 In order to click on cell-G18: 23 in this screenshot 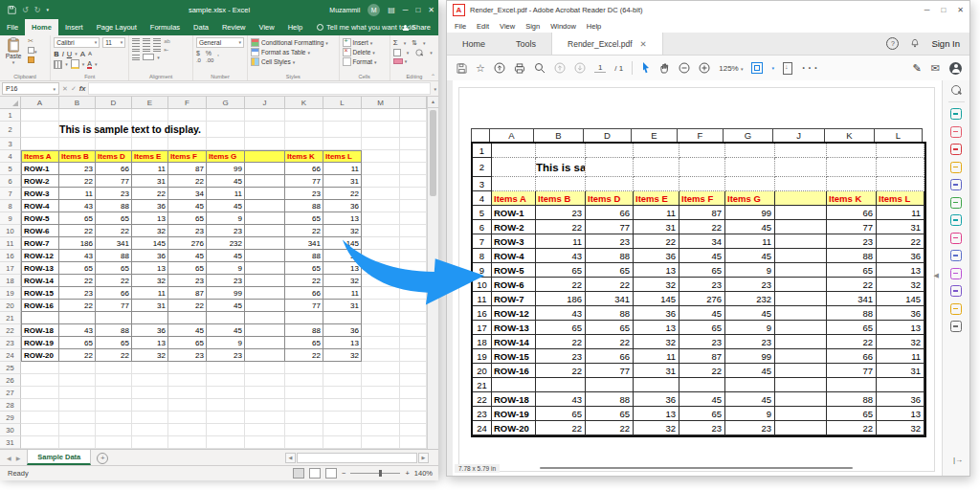, I will do `click(226, 281)`.